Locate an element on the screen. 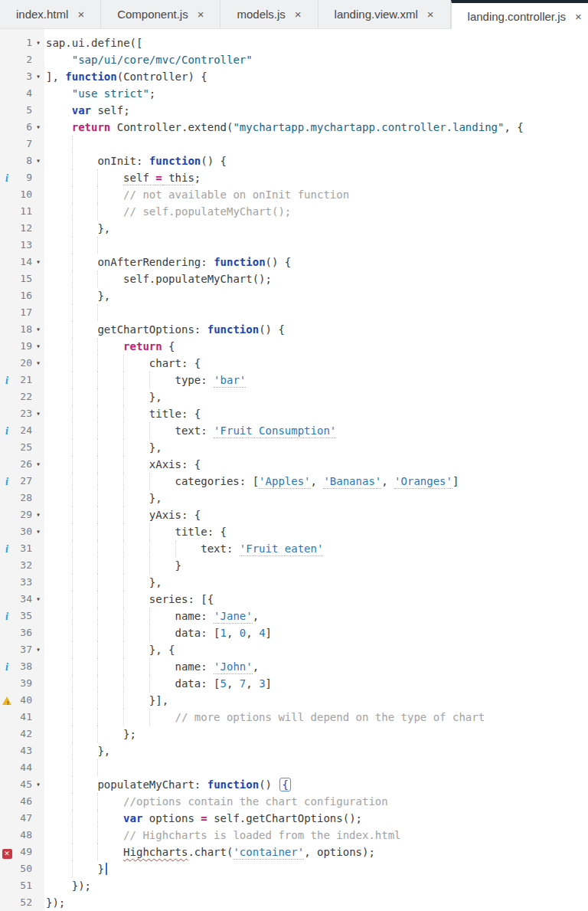 Image resolution: width=588 pixels, height=911 pixels. code-text: data: [5, 7, 3] is located at coordinates (316, 683).